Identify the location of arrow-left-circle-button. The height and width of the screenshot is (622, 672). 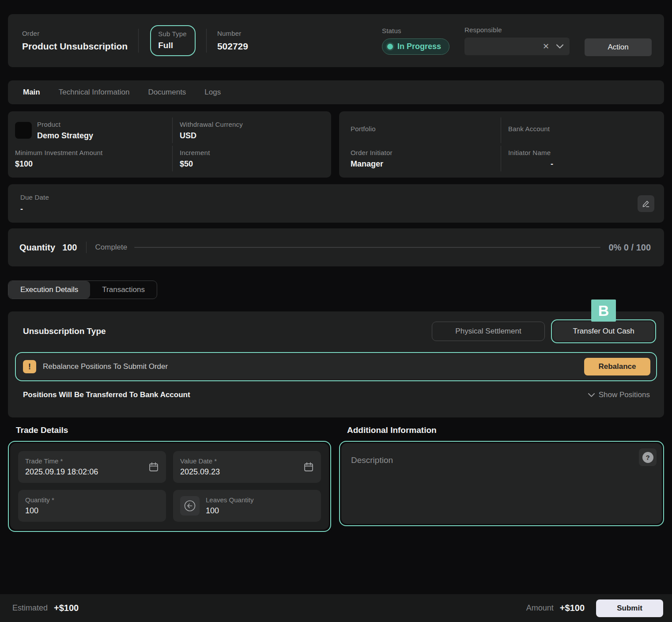
(190, 506).